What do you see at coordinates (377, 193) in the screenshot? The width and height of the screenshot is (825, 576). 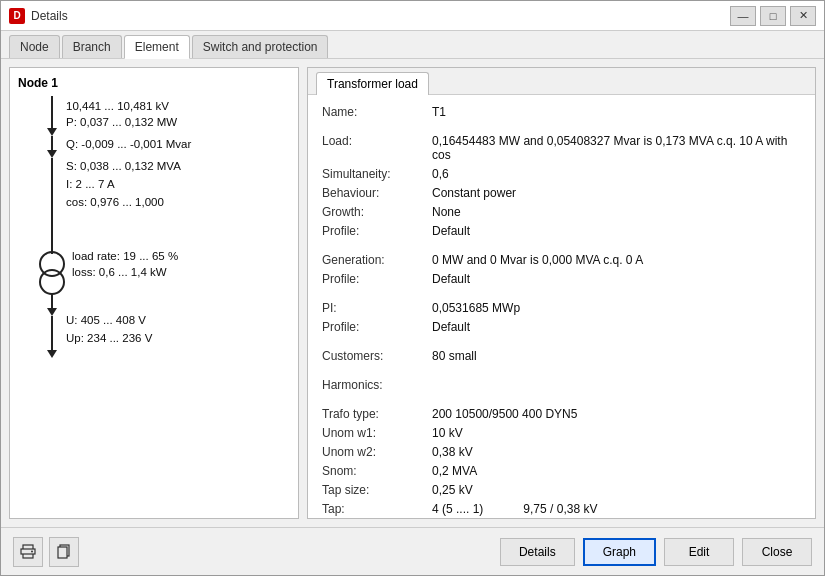 I see `behaviour-label: Behaviour:` at bounding box center [377, 193].